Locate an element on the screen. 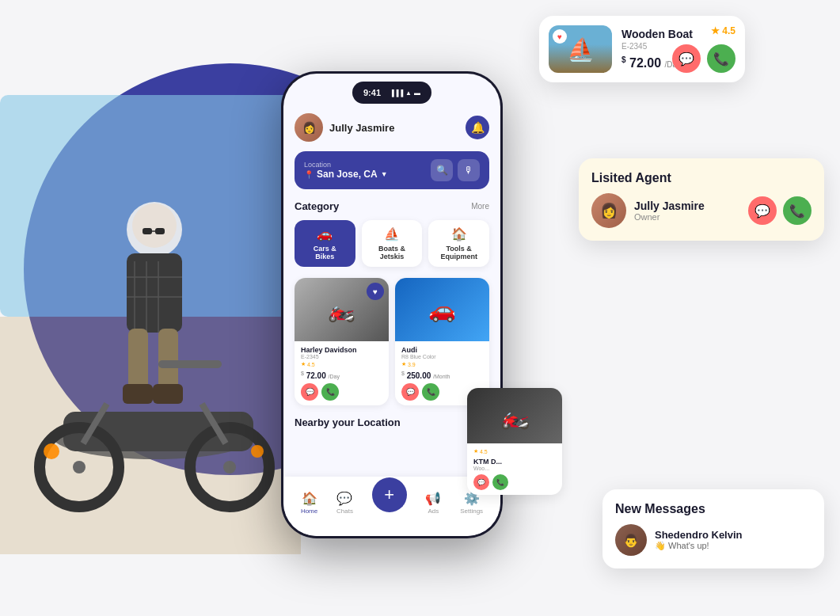 Image resolution: width=840 pixels, height=616 pixels. boat-price-value: 72.00 is located at coordinates (645, 63).